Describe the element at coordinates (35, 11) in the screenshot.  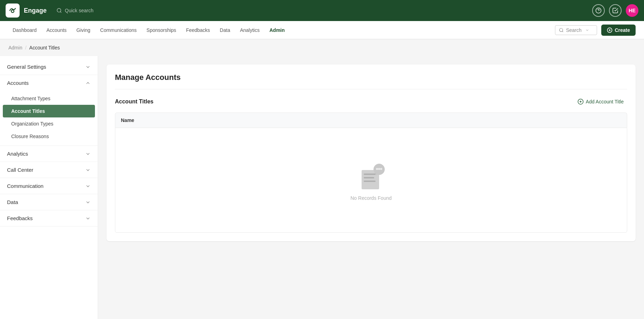
I see `app-name: Engage` at that location.